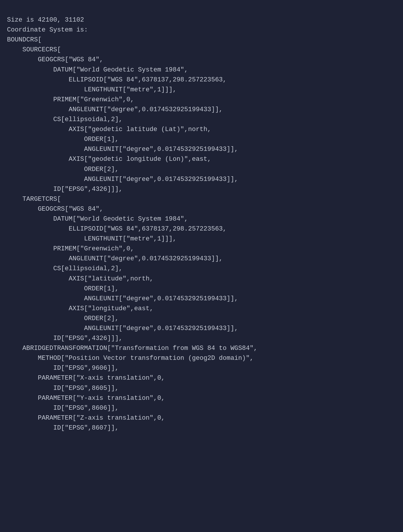  I want to click on code-line: AXIS["latitude",north,, so click(201, 279).